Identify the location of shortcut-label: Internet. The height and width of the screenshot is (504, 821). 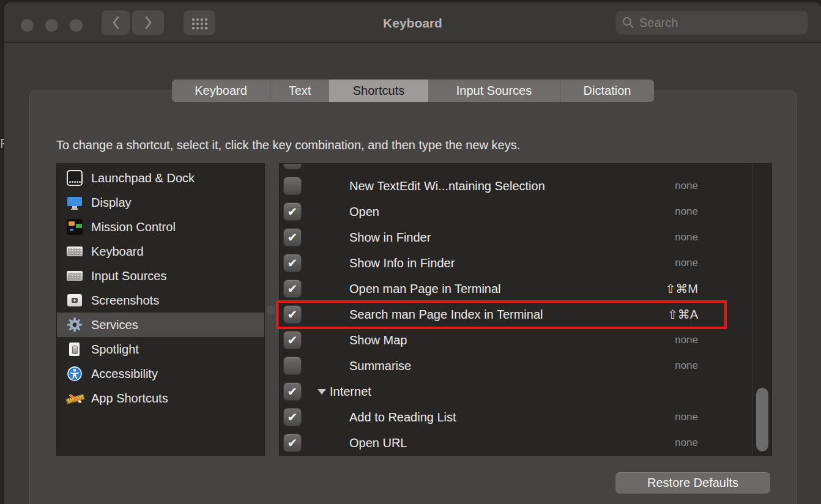
(351, 391).